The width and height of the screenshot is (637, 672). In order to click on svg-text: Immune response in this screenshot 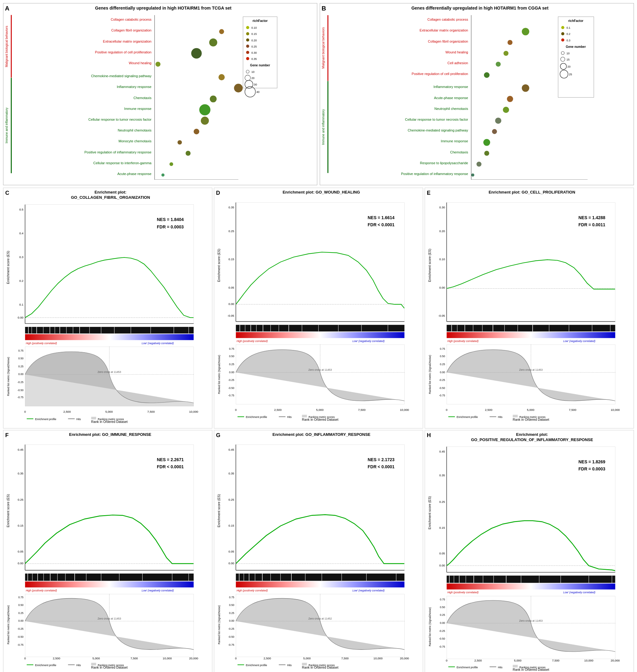, I will do `click(454, 141)`.